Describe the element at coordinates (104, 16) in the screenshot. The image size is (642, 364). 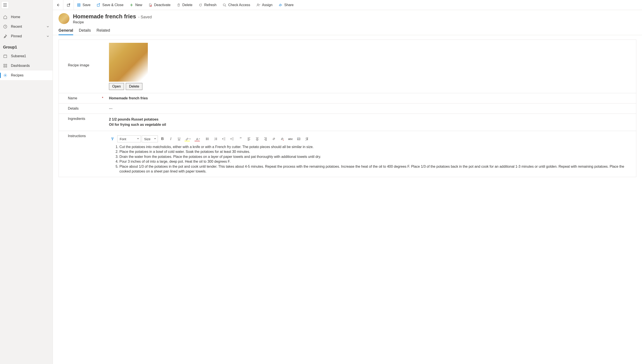
I see `record-title: Homemade french fries` at that location.